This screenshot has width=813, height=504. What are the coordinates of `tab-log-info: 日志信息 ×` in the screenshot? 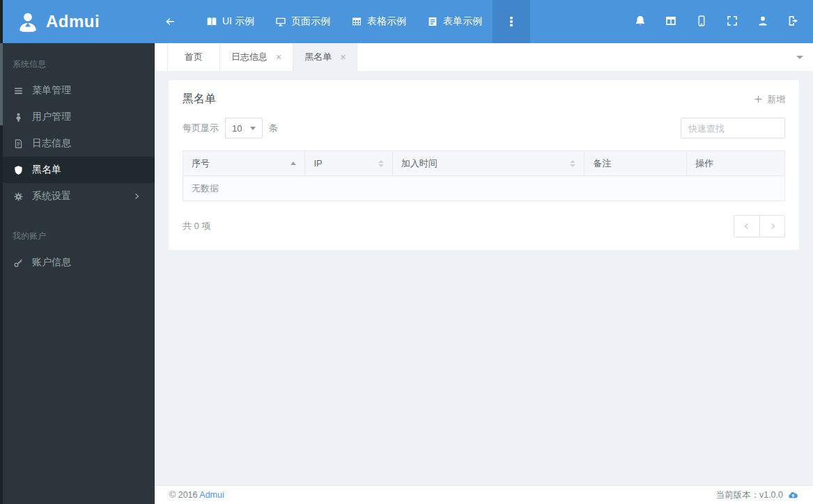 It's located at (256, 57).